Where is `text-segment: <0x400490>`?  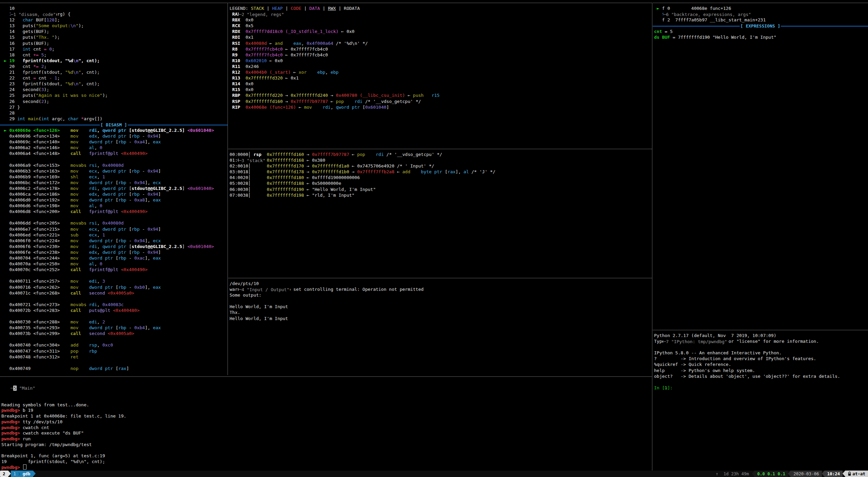 text-segment: <0x400490> is located at coordinates (134, 270).